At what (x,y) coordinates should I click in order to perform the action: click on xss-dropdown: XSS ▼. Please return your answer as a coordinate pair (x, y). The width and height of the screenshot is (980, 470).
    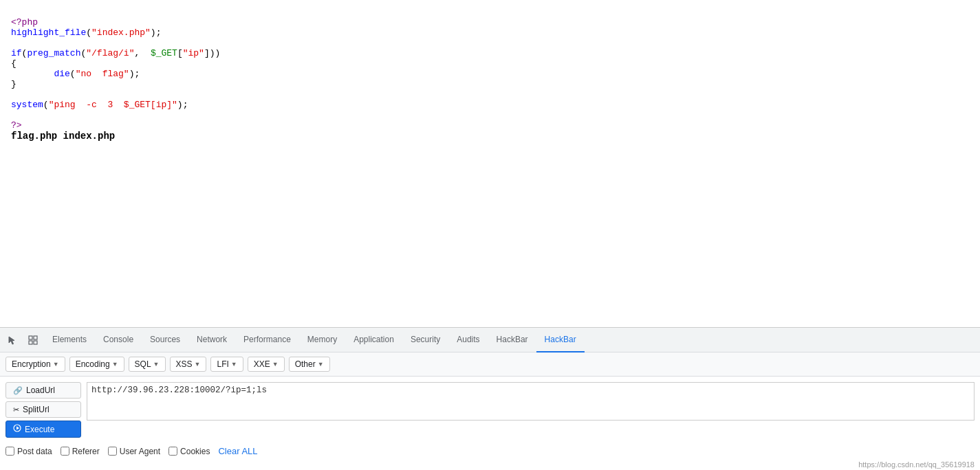
    Looking at the image, I should click on (188, 364).